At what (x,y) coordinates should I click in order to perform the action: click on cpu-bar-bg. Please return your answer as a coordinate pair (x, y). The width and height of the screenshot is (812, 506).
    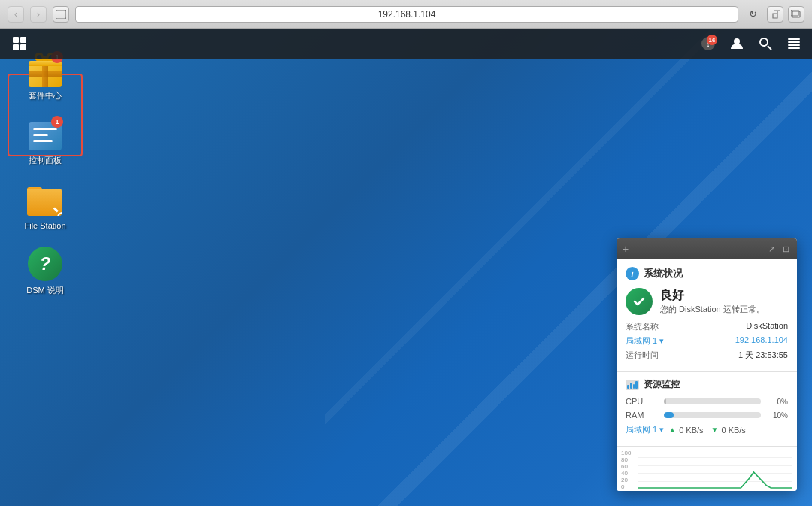
    Looking at the image, I should click on (713, 401).